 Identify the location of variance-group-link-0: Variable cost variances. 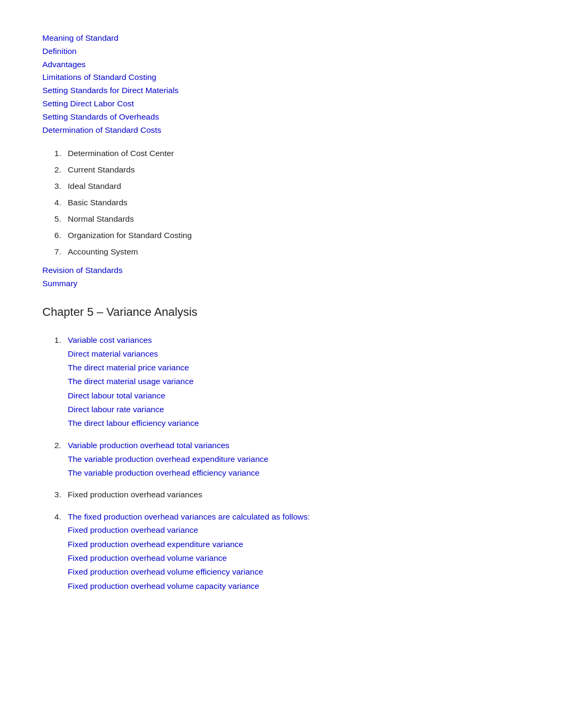
(294, 341).